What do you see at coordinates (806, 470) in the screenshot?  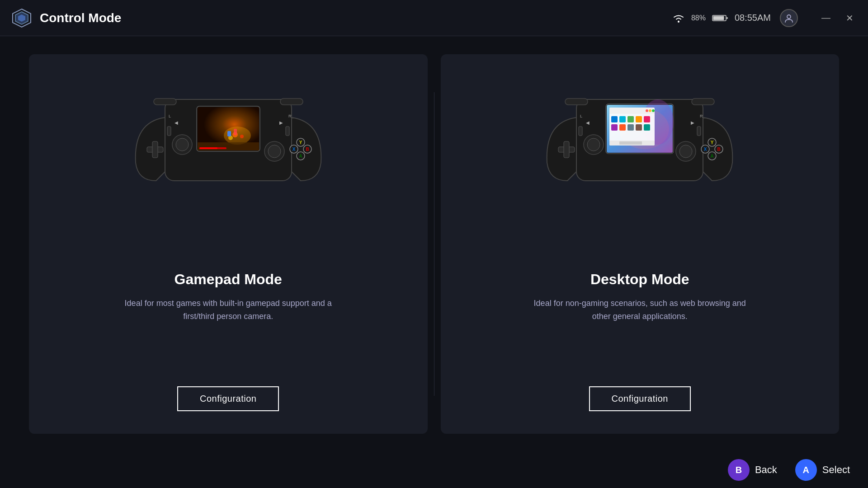 I see `select-badge: A` at bounding box center [806, 470].